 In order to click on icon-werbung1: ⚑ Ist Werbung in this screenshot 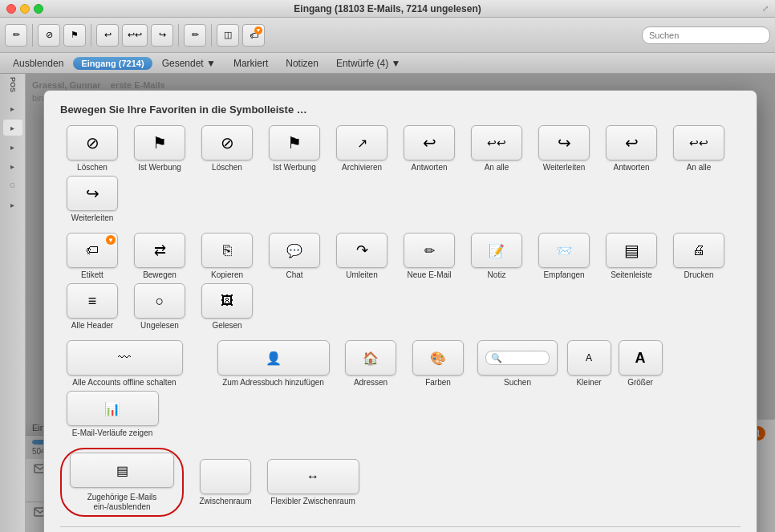, I will do `click(160, 149)`.